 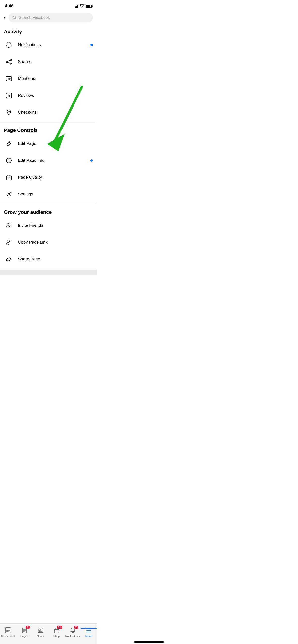 What do you see at coordinates (54, 160) in the screenshot?
I see `edit-page-info-label: Edit Page Info` at bounding box center [54, 160].